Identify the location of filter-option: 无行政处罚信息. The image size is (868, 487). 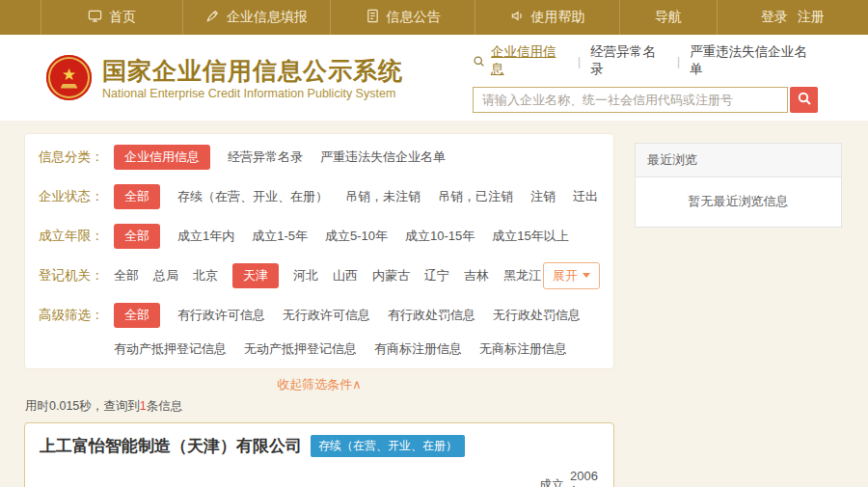
(536, 315).